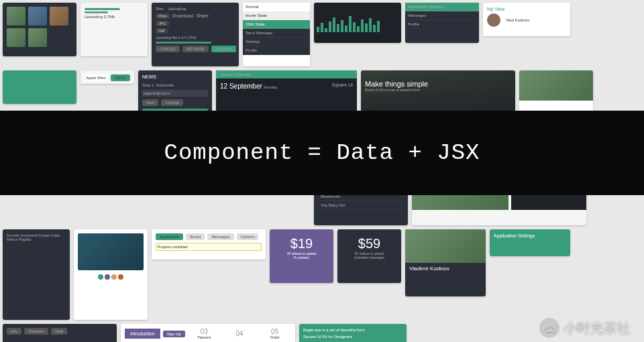 Image resolution: width=644 pixels, height=342 pixels. What do you see at coordinates (114, 17) in the screenshot?
I see `upload-status: Uploading 2.7Mb` at bounding box center [114, 17].